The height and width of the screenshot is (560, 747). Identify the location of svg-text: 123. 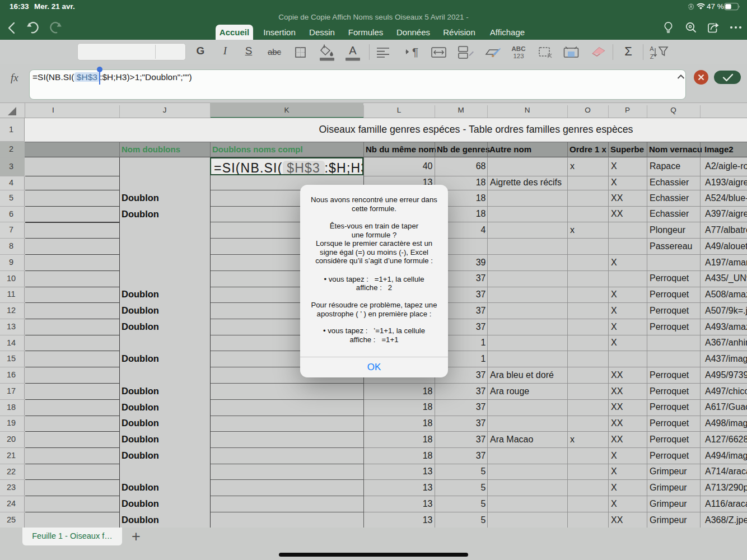
(519, 56).